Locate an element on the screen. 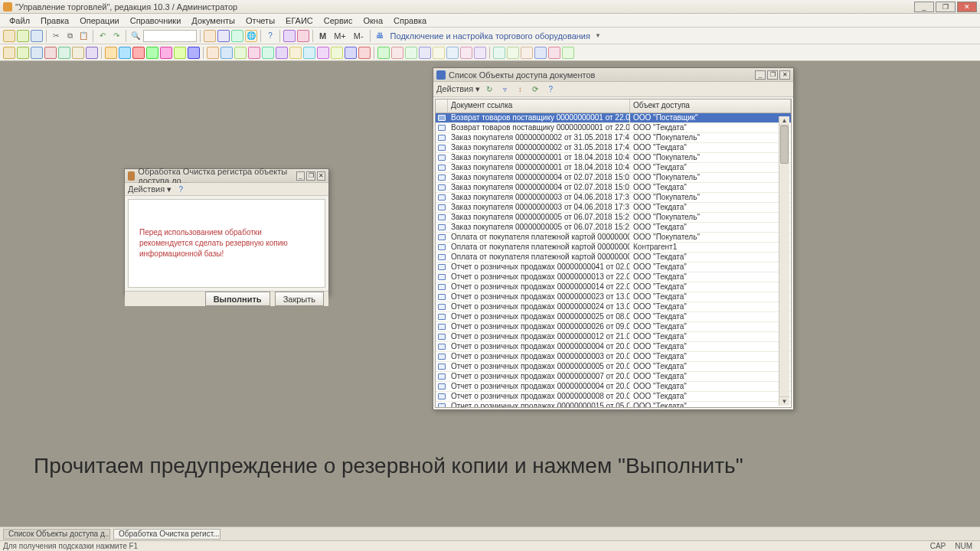  table-row: Заказ покупателя 00000000004 от 02.07.20… is located at coordinates (613, 178).